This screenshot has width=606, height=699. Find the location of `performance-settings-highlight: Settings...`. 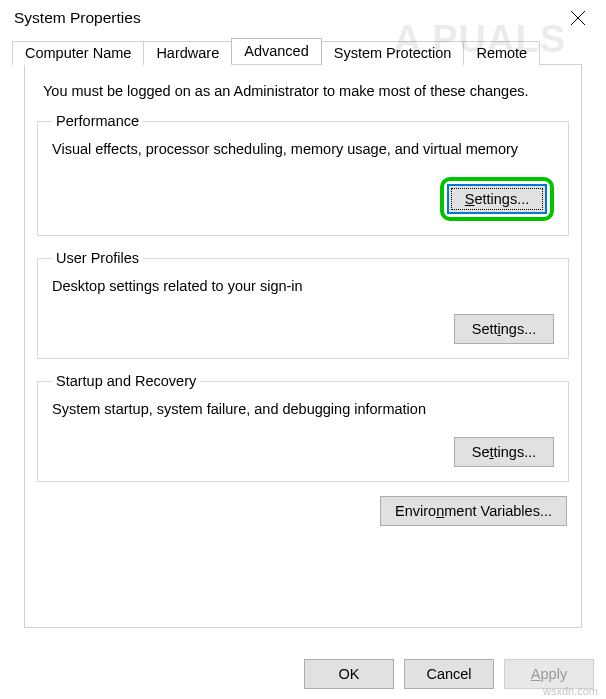

performance-settings-highlight: Settings... is located at coordinates (497, 199).